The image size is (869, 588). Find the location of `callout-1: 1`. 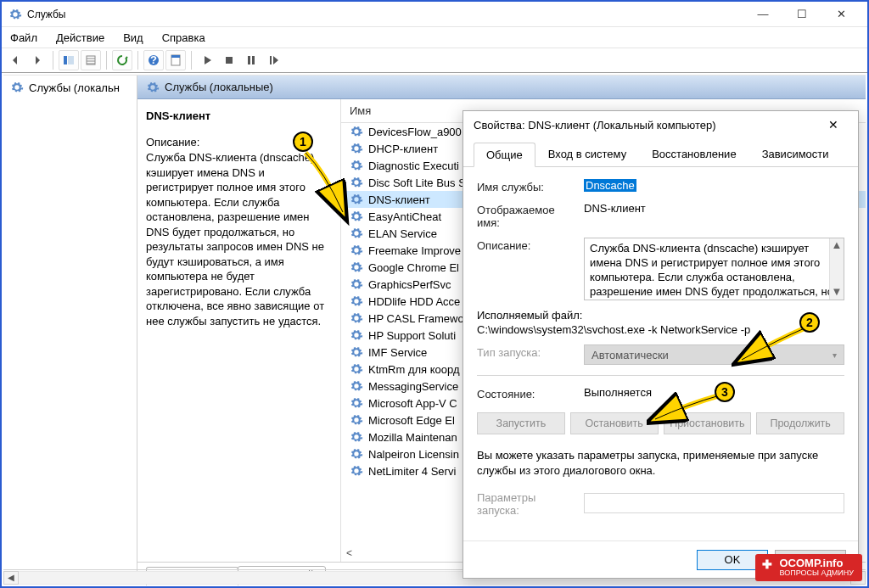

callout-1: 1 is located at coordinates (303, 142).